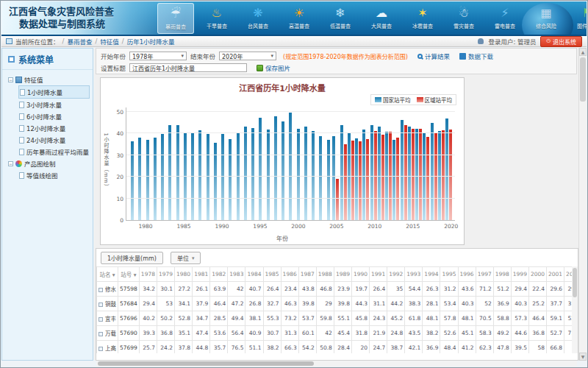 This screenshot has height=368, width=588. What do you see at coordinates (206, 364) in the screenshot?
I see `hscrollbar-thumb` at bounding box center [206, 364].